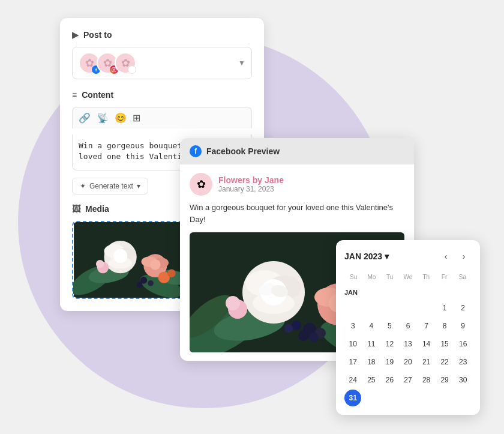 The width and height of the screenshot is (504, 434). What do you see at coordinates (364, 256) in the screenshot?
I see `calendar-month-year: JAN 2023` at bounding box center [364, 256].